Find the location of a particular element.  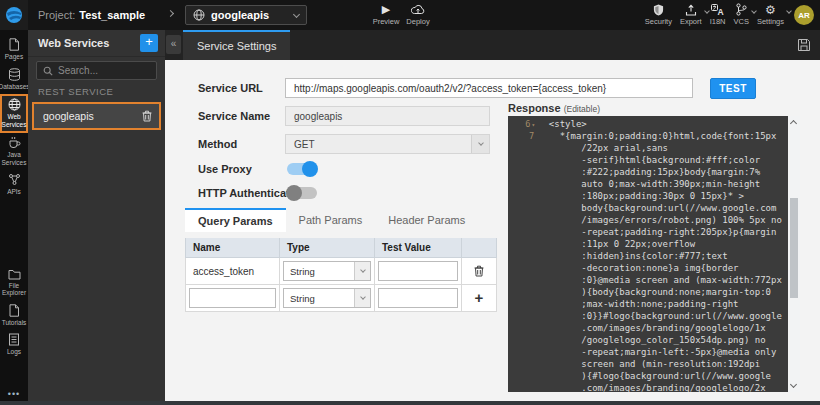

code-line: :#222;padding:15px}body{margin:7% is located at coordinates (648, 172).